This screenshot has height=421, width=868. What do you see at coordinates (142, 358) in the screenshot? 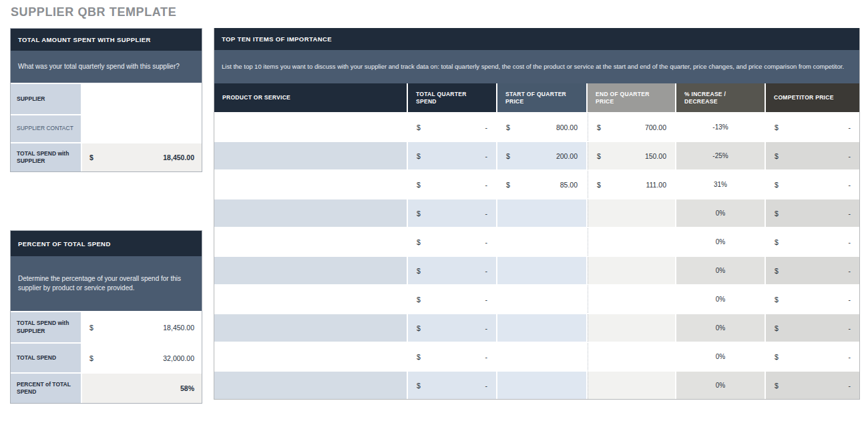
I see `row-value-cell: $ 32,000.00` at bounding box center [142, 358].